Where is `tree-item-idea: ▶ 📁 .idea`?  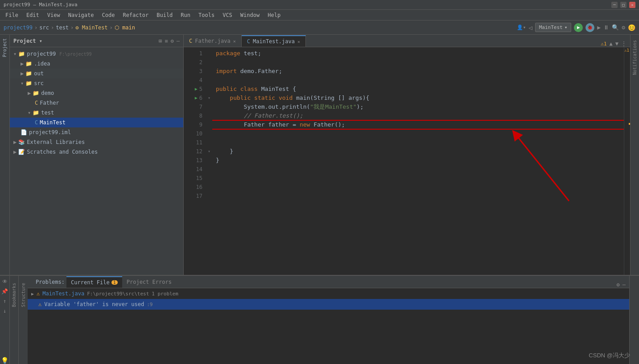 tree-item-idea: ▶ 📁 .idea is located at coordinates (96, 64).